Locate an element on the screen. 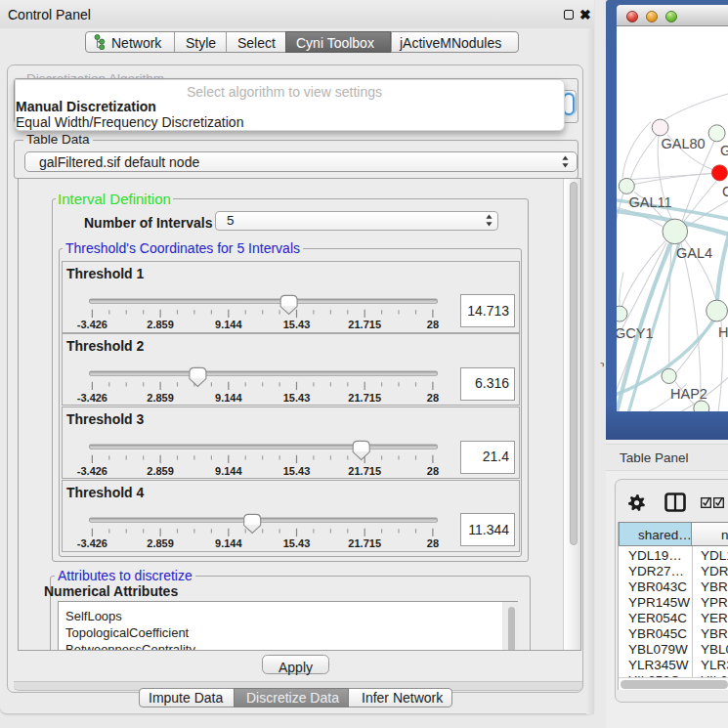 The width and height of the screenshot is (728, 728). svg-text: HAP2 is located at coordinates (689, 393).